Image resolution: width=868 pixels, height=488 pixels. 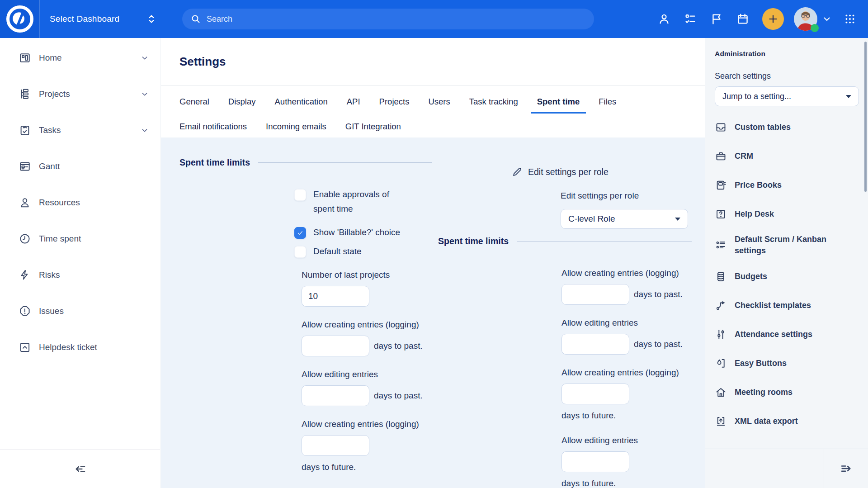 I want to click on role-select: C-level Role, so click(x=624, y=219).